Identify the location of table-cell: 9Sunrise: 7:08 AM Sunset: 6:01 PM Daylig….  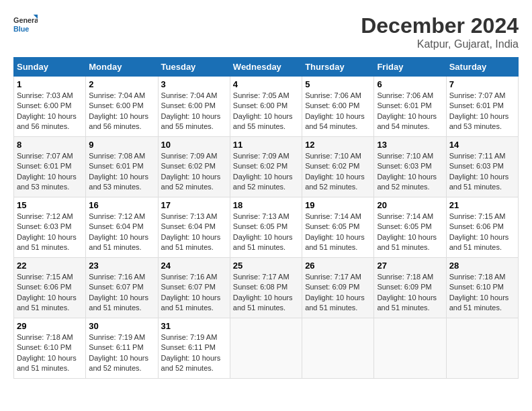
(122, 167).